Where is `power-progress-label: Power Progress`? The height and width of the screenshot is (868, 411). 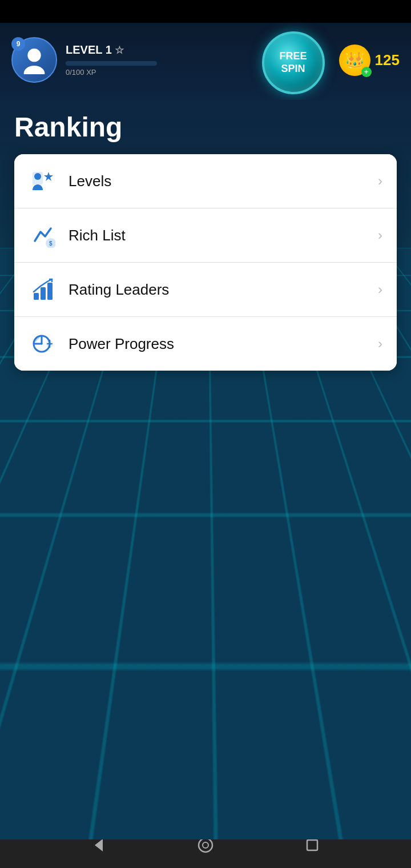 power-progress-label: Power Progress is located at coordinates (217, 344).